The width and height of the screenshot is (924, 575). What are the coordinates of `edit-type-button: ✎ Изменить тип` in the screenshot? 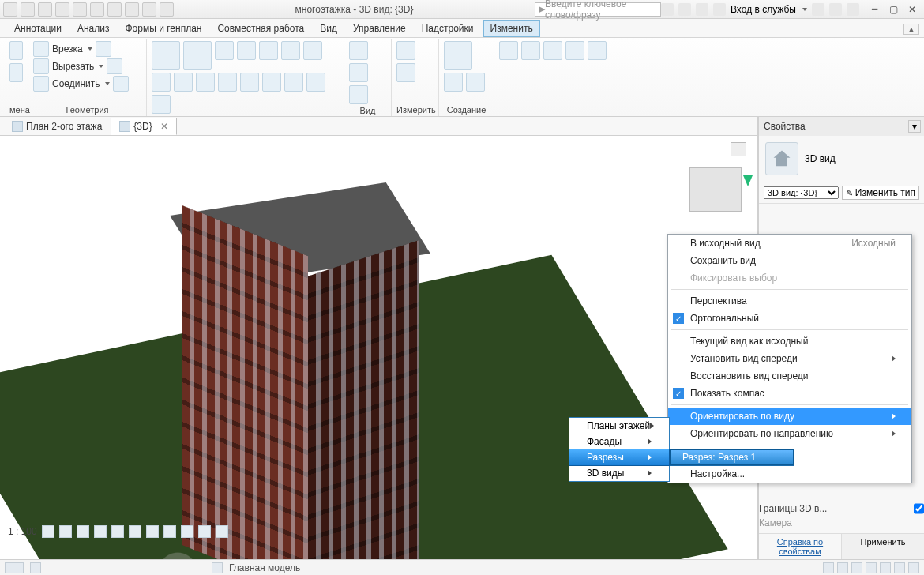 It's located at (881, 193).